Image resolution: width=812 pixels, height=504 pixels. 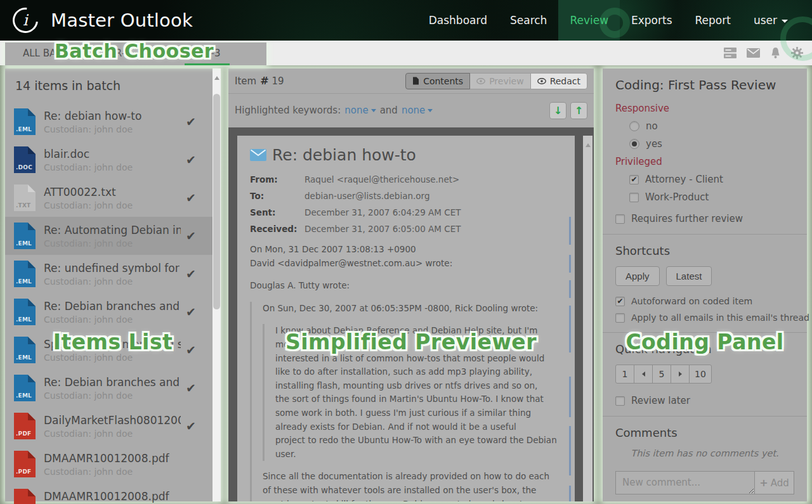 What do you see at coordinates (764, 483) in the screenshot?
I see `plus-icon: +` at bounding box center [764, 483].